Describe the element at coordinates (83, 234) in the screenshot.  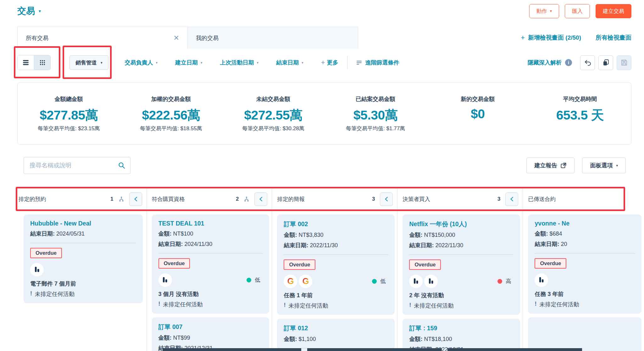
I see `deal-close-date: 結束日期: 2024/05/31` at that location.